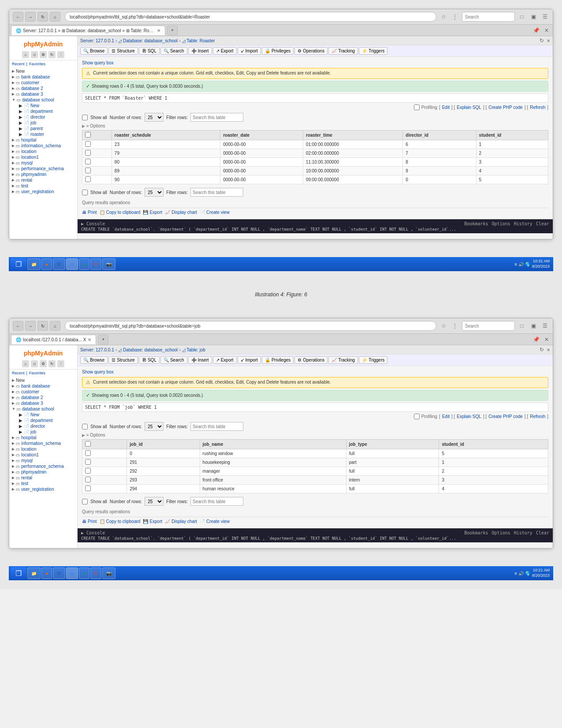 This screenshot has height=728, width=562. I want to click on sql-btn-2: 🖹 SQL, so click(149, 360).